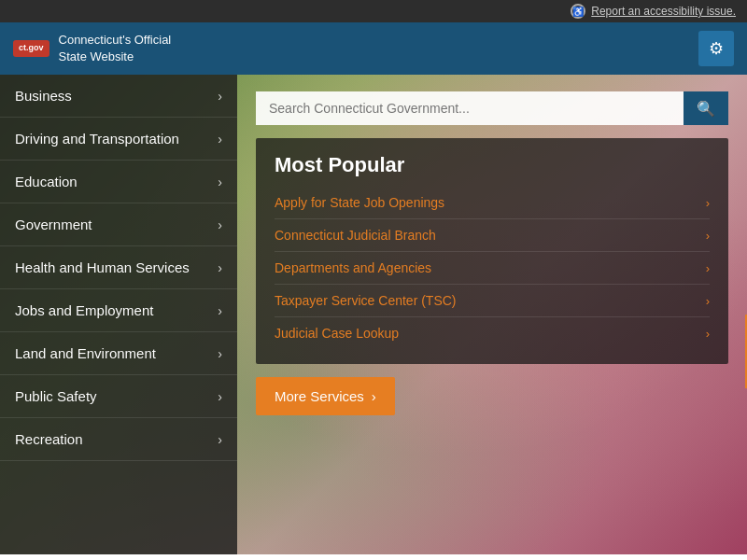 This screenshot has width=747, height=560. Describe the element at coordinates (706, 108) in the screenshot. I see `search-button: 🔍` at that location.